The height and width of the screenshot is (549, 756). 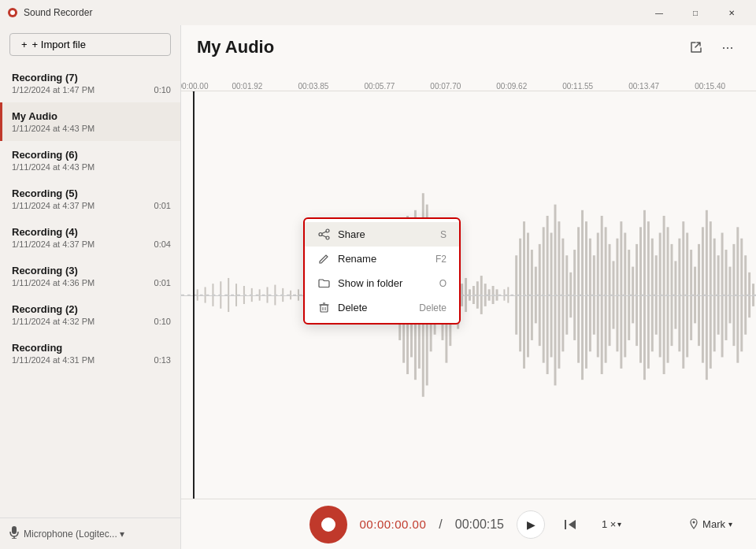 I want to click on recording-date: 1/11/2024 at 4:31 PM, so click(x=54, y=360).